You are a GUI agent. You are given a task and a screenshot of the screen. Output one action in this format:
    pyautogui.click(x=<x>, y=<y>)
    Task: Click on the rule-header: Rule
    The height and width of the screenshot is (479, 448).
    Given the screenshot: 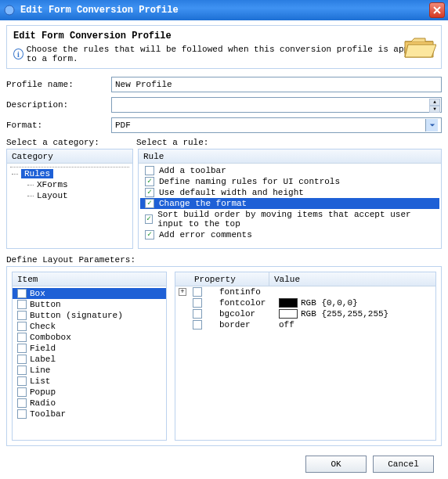 What is the action you would take?
    pyautogui.click(x=154, y=157)
    